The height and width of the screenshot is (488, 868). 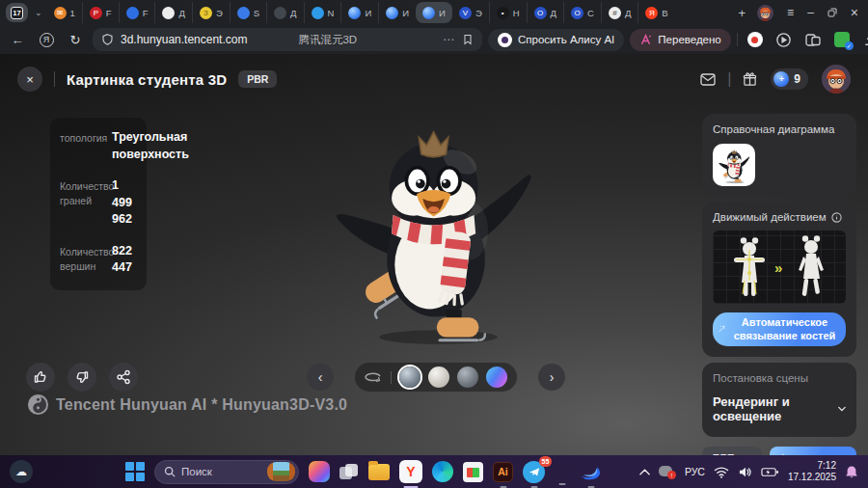 I want to click on record-icon, so click(x=755, y=40).